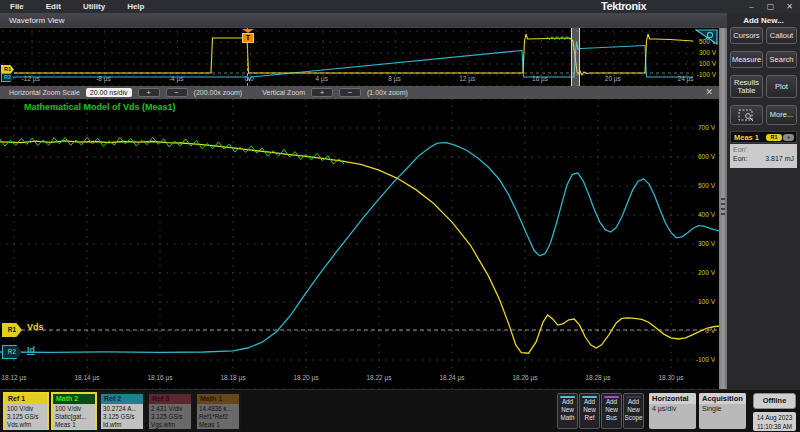  I want to click on horizontal-zoom-scale-value: 20.00 ns/div, so click(109, 92).